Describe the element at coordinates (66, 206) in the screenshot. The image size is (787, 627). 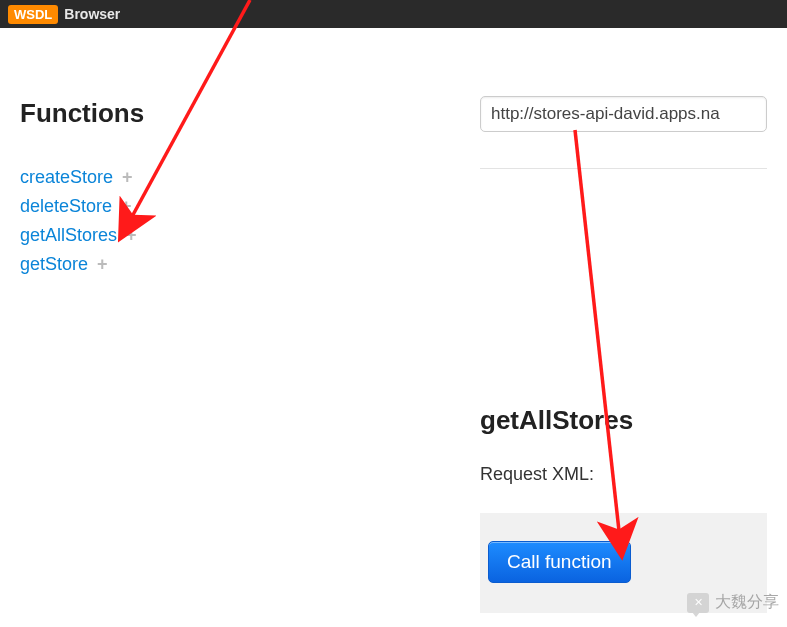
I see `function-link-deleteStore: deleteStore` at that location.